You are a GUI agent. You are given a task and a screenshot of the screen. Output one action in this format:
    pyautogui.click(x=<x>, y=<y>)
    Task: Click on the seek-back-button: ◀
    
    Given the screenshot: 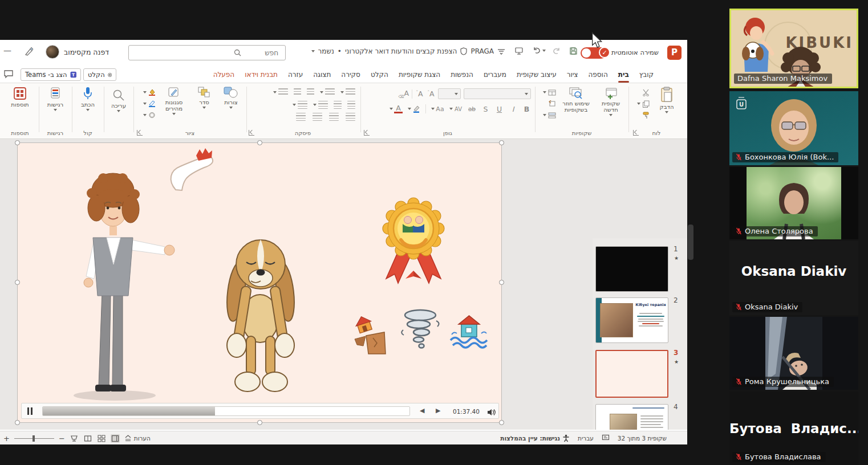 What is the action you would take?
    pyautogui.click(x=422, y=410)
    